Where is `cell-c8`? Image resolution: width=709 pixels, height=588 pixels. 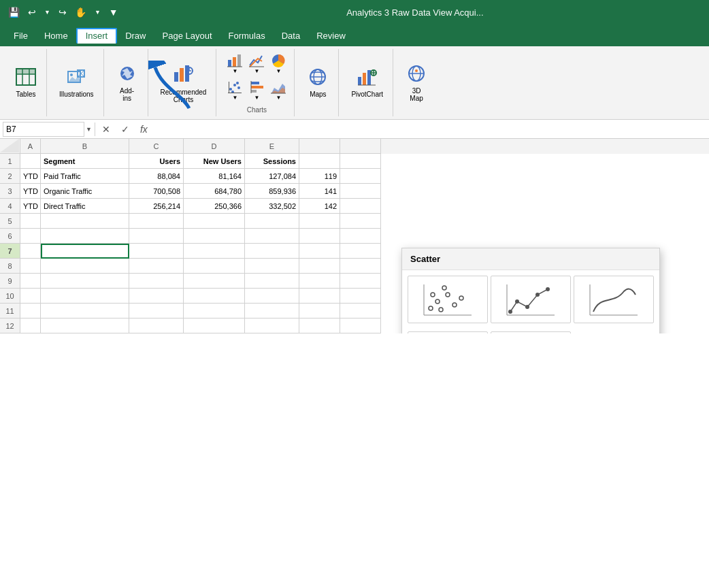
cell-c8 is located at coordinates (156, 266).